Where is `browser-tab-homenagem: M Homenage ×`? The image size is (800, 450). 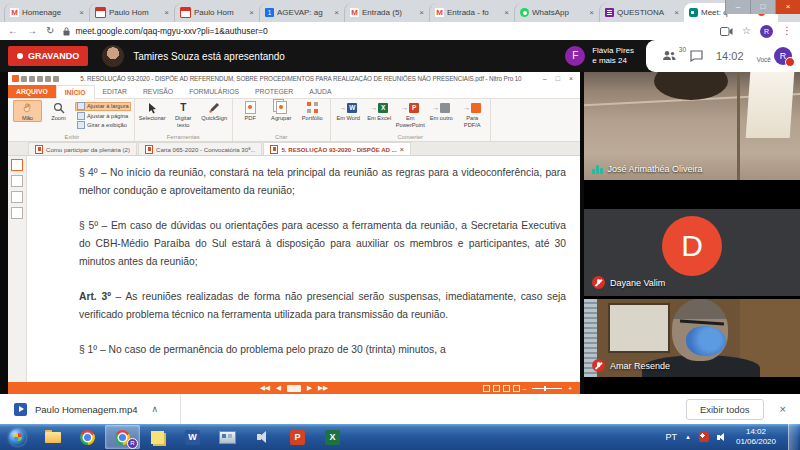
browser-tab-homenagem: M Homenage × is located at coordinates (46, 12).